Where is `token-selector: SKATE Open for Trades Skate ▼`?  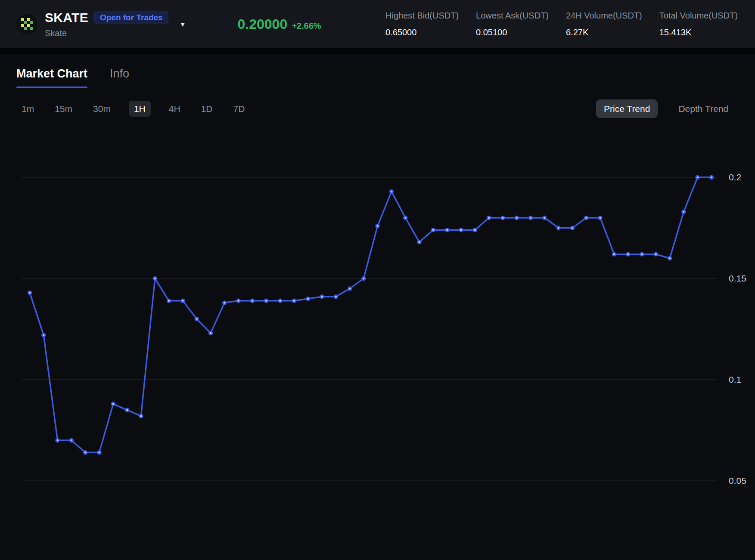 token-selector: SKATE Open for Trades Skate ▼ is located at coordinates (101, 24).